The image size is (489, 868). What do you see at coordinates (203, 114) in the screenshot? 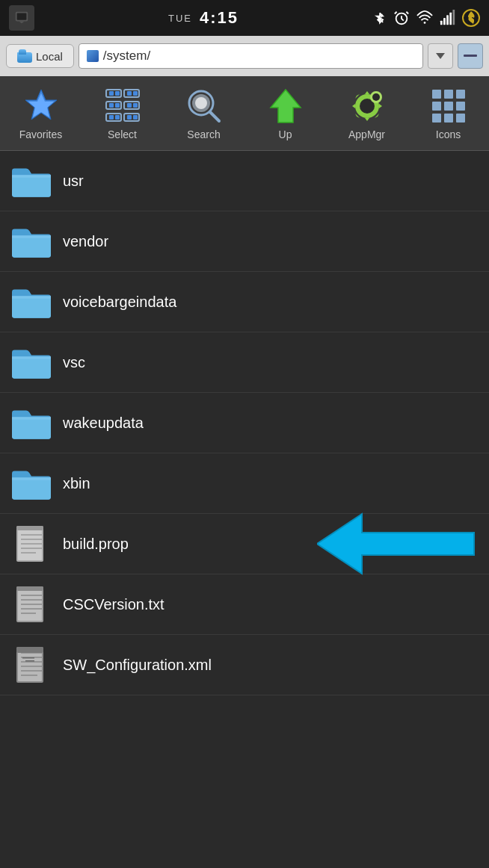
I see `toolbar-search: Search` at bounding box center [203, 114].